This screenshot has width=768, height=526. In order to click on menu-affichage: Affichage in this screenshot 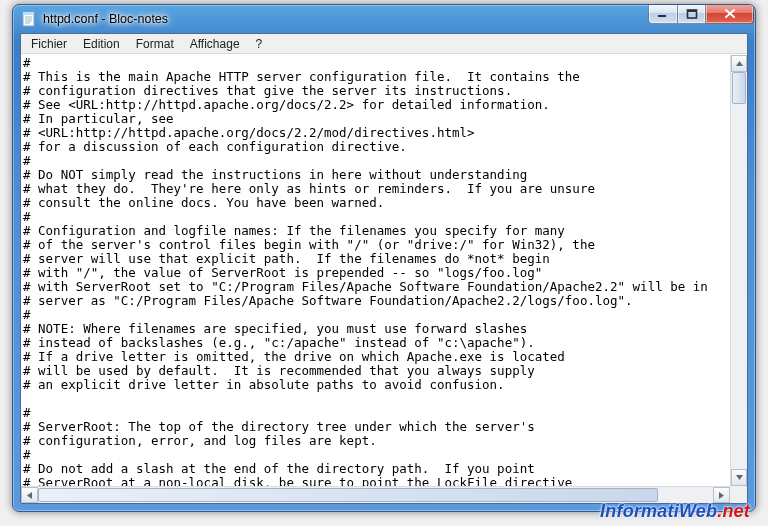, I will do `click(215, 44)`.